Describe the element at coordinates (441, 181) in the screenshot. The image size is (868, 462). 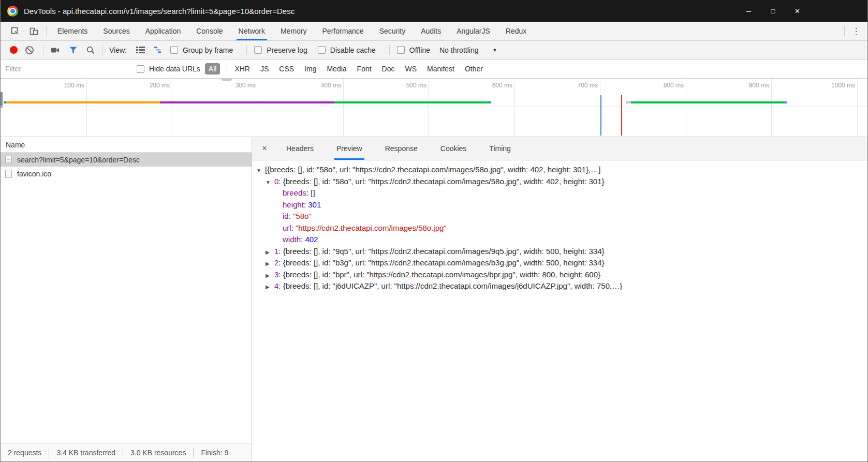
I see `json-token: : {breeds: [], id: "58o", url: "https://…` at that location.